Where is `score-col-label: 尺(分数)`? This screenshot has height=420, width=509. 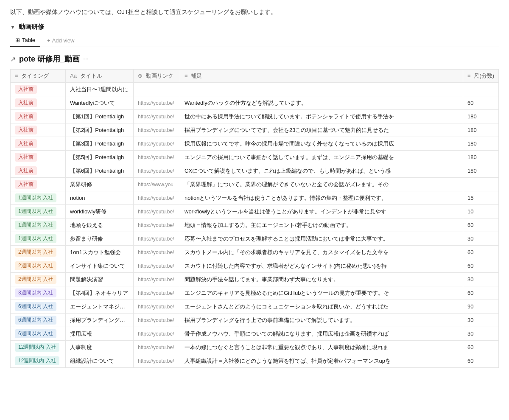
score-col-label: 尺(分数) is located at coordinates (484, 76).